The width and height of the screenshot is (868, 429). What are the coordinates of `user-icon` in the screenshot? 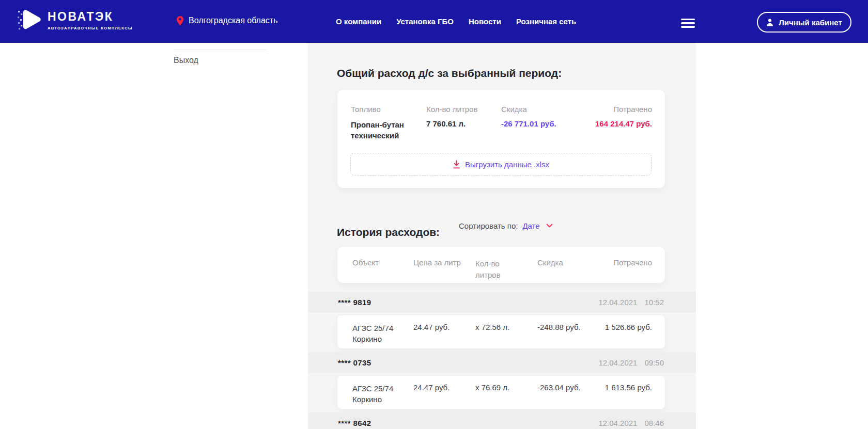 It's located at (770, 23).